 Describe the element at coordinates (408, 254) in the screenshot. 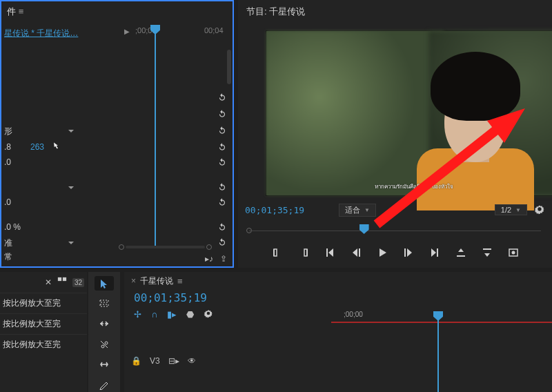

I see `step-forward-button` at that location.